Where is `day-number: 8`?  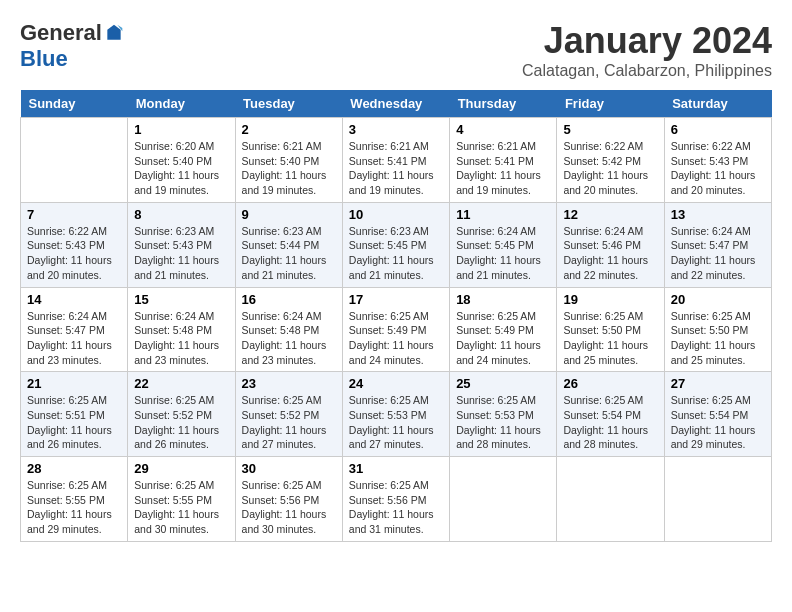 day-number: 8 is located at coordinates (181, 214).